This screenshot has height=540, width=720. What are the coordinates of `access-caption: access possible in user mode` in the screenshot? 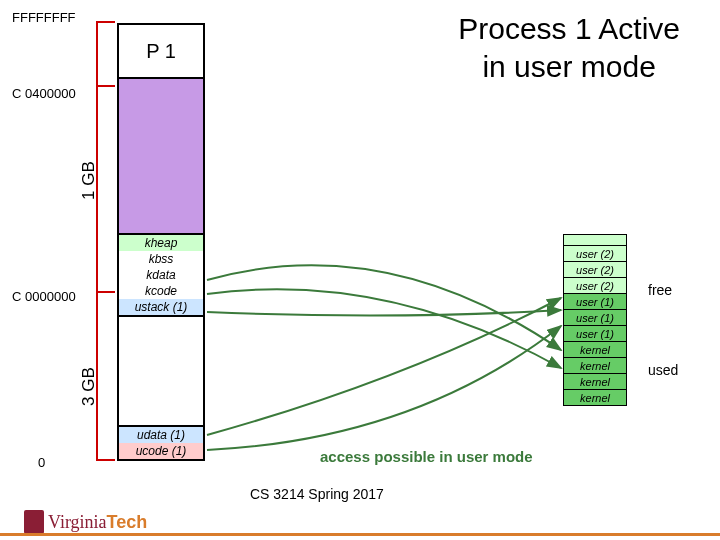 It's located at (426, 456).